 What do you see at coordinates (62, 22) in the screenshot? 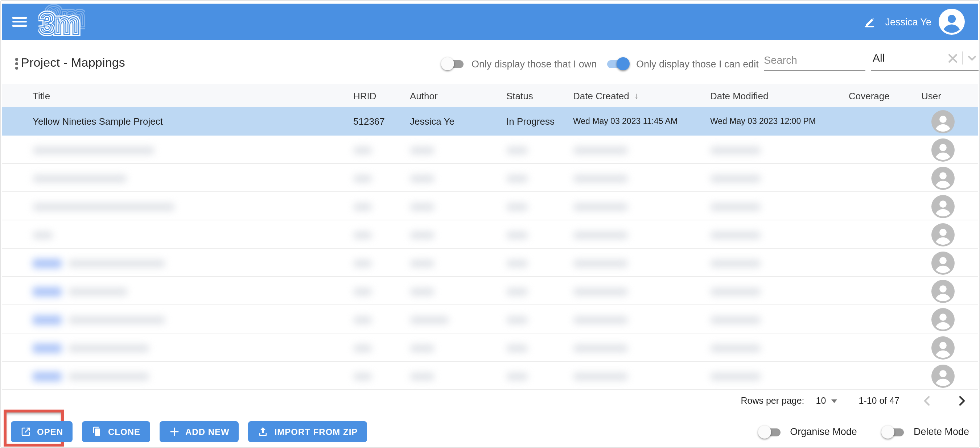
I see `app-logo-3m: 3m 3m 3m 3m 3m 3m` at bounding box center [62, 22].